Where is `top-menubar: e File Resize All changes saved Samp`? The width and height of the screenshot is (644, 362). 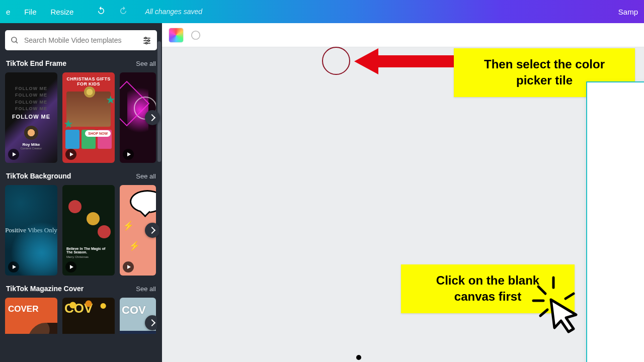 top-menubar: e File Resize All changes saved Samp is located at coordinates (322, 12).